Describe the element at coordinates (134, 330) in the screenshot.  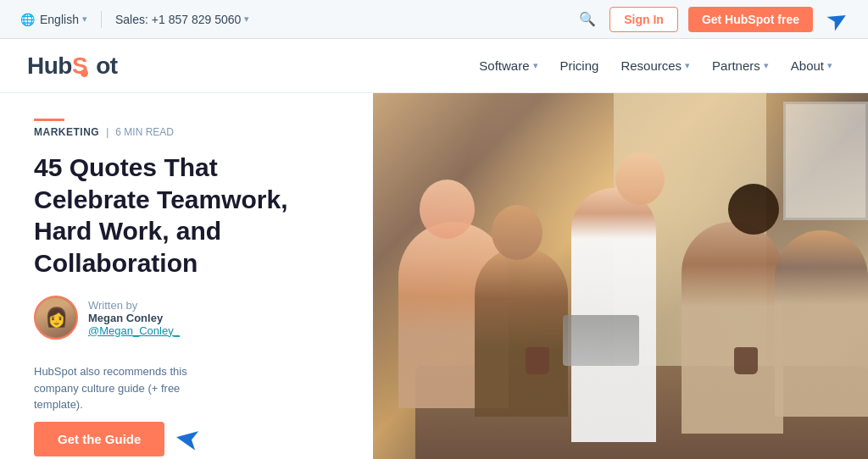
I see `author-handle: @Megan_Conley_` at that location.